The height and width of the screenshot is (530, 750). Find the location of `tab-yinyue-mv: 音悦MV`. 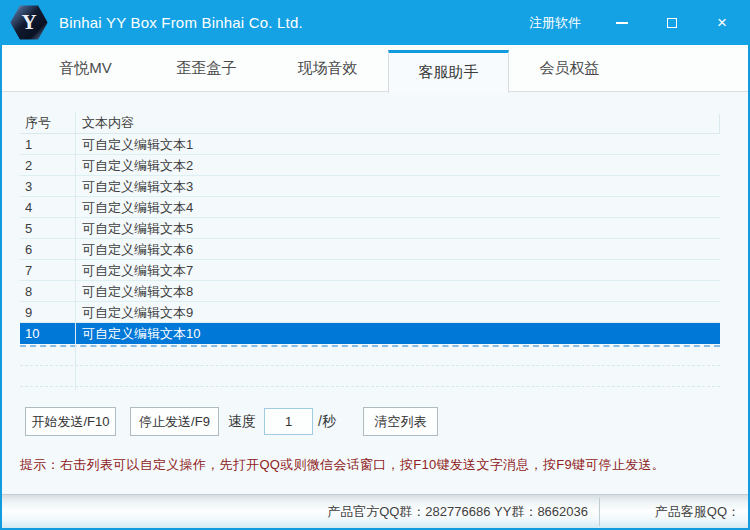

tab-yinyue-mv: 音悦MV is located at coordinates (86, 68).